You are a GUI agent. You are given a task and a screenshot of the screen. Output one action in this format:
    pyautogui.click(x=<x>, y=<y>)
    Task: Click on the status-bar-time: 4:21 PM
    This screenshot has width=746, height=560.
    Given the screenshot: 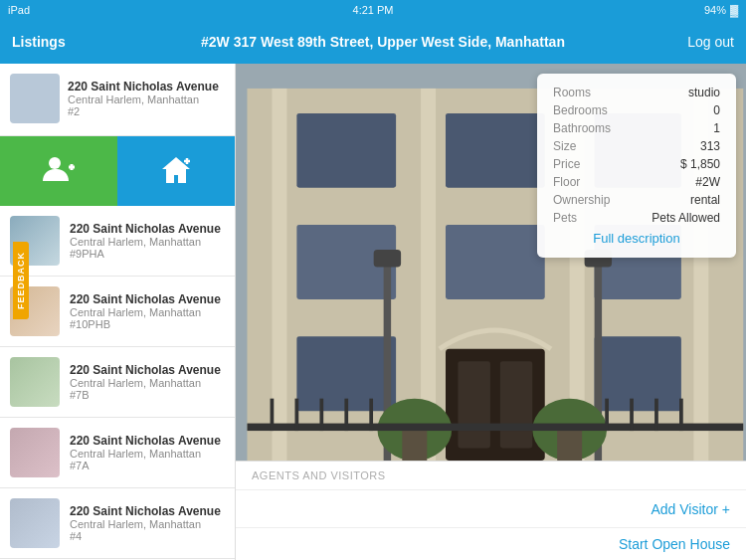 What is the action you would take?
    pyautogui.click(x=374, y=10)
    